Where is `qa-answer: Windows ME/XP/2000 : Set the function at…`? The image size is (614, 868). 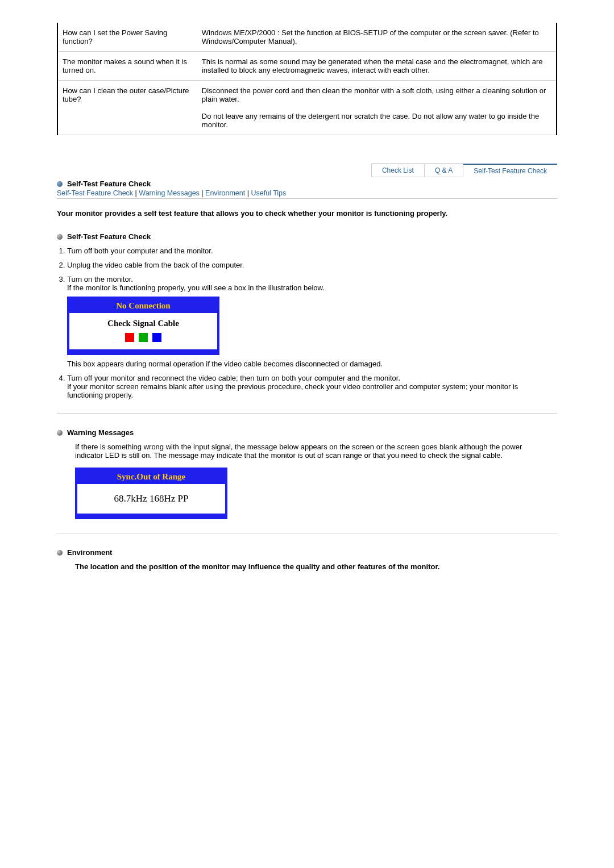
qa-answer: Windows ME/XP/2000 : Set the function at… is located at coordinates (377, 37).